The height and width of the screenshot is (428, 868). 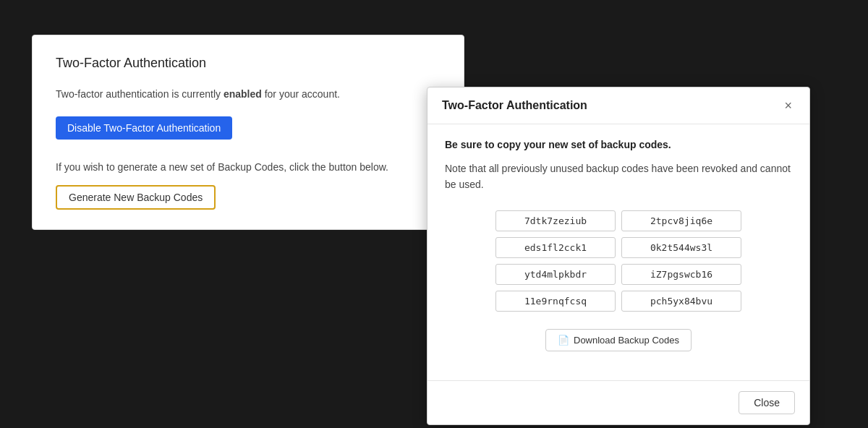 I want to click on download-icon: 📄, so click(x=563, y=340).